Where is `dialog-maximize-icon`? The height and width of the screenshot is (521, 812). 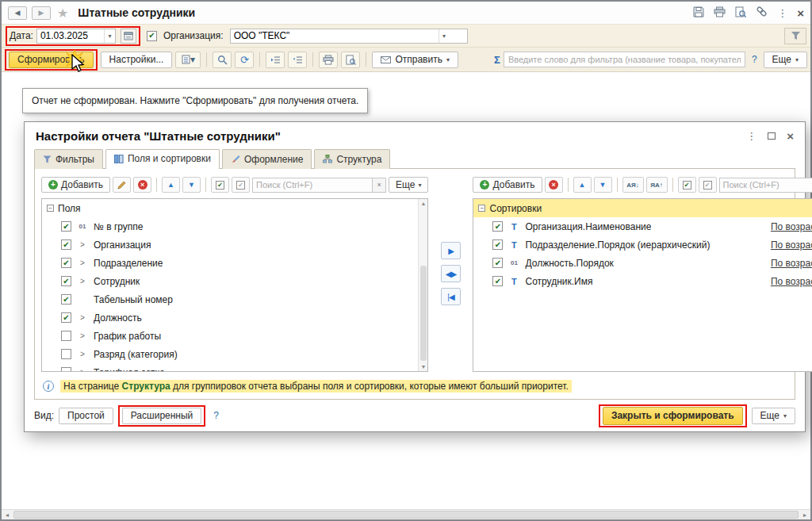
dialog-maximize-icon is located at coordinates (772, 136).